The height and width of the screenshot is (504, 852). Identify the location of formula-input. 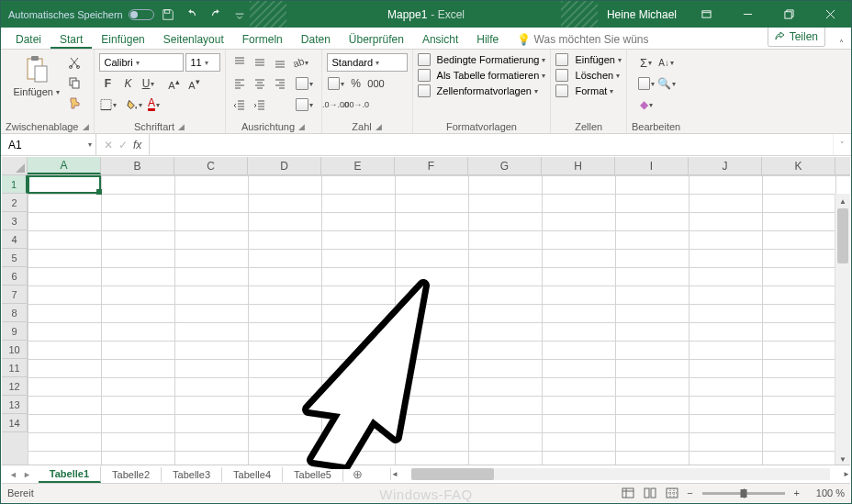
(491, 145).